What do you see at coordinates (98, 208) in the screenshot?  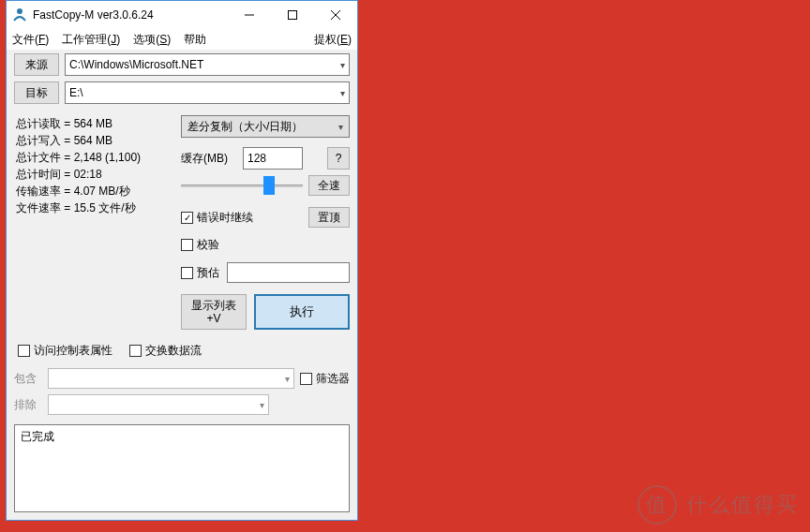 I see `stat-frate: 文件速率 = 15.5 文件/秒` at bounding box center [98, 208].